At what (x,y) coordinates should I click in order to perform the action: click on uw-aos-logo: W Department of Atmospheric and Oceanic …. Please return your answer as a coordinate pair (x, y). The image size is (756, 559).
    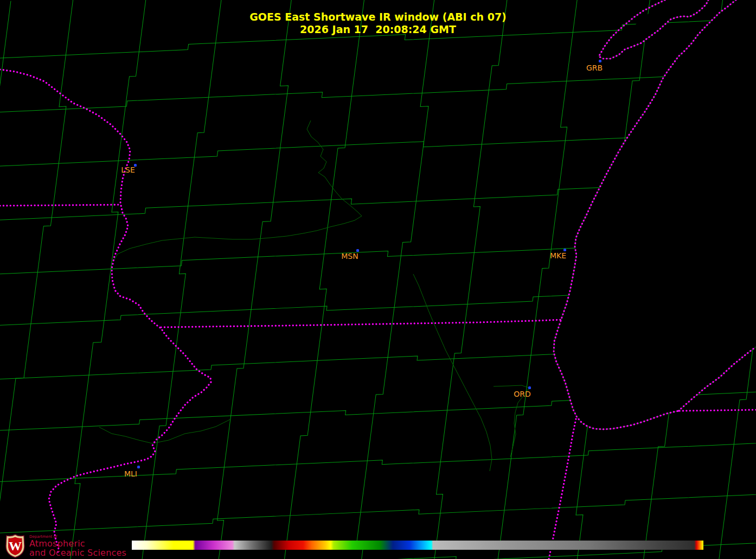
    Looking at the image, I should click on (65, 546).